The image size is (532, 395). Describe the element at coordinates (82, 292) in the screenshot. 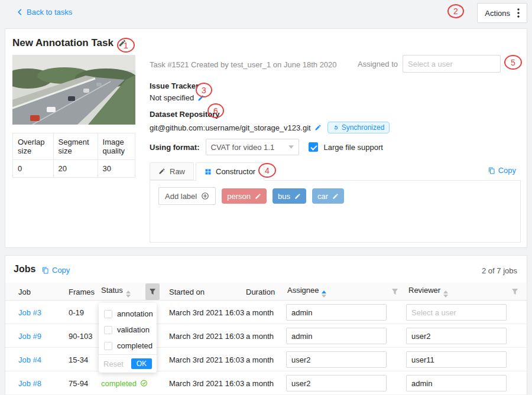

I see `column-header-frames: Frames` at that location.